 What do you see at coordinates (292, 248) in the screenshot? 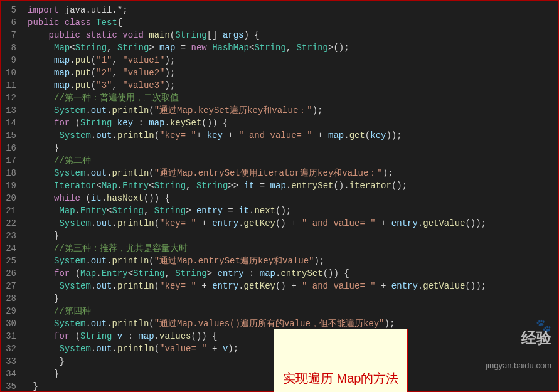
I see `code-line: //第三种：推荐，尤其是容量大时` at bounding box center [292, 248].